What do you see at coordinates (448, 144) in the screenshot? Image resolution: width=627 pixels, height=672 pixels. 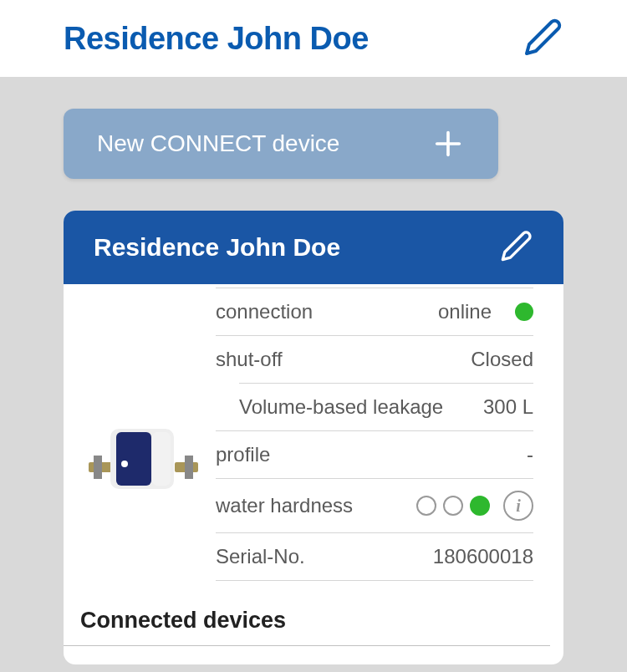 I see `plus-icon` at bounding box center [448, 144].